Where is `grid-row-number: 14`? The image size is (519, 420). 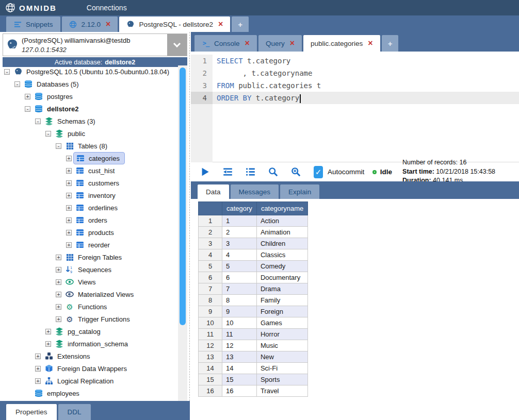
grid-row-number: 14 is located at coordinates (210, 368).